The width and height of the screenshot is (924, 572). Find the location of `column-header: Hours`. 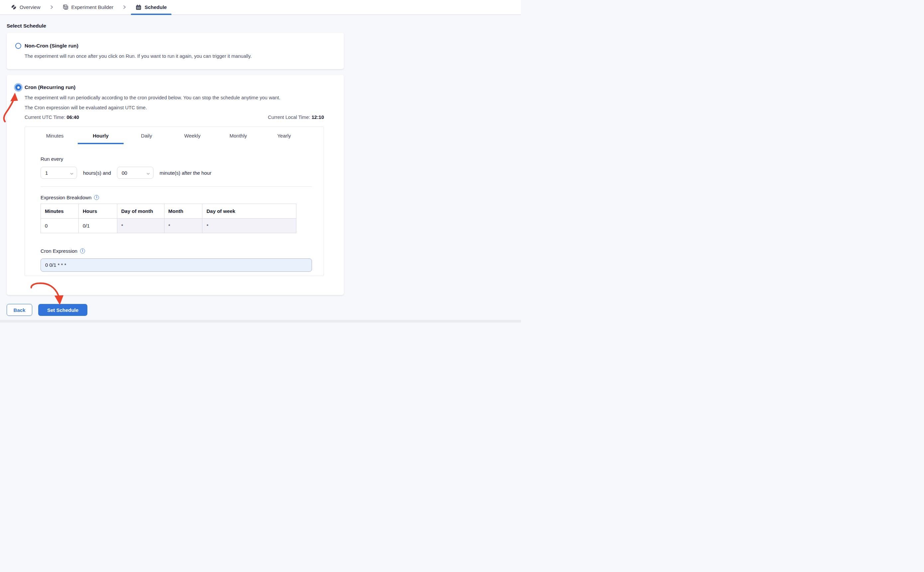

column-header: Hours is located at coordinates (98, 211).